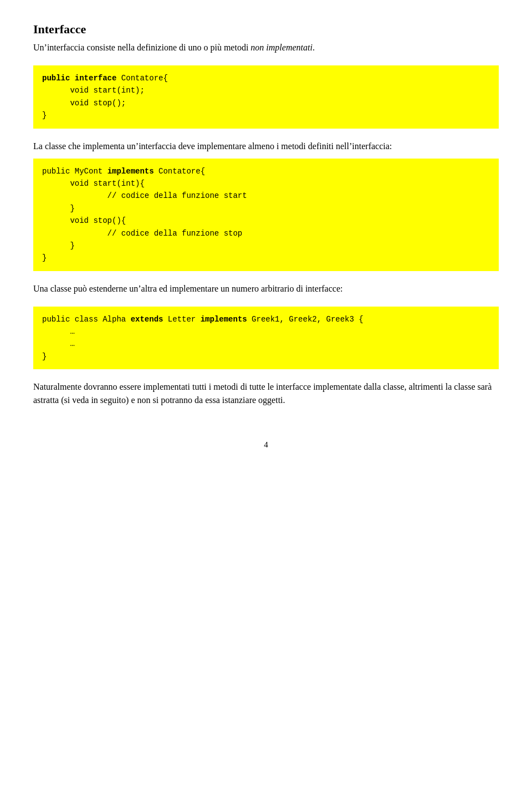  Describe the element at coordinates (266, 289) in the screenshot. I see `paragraph-2: Una classe può estenderne un’altra ed im…` at that location.